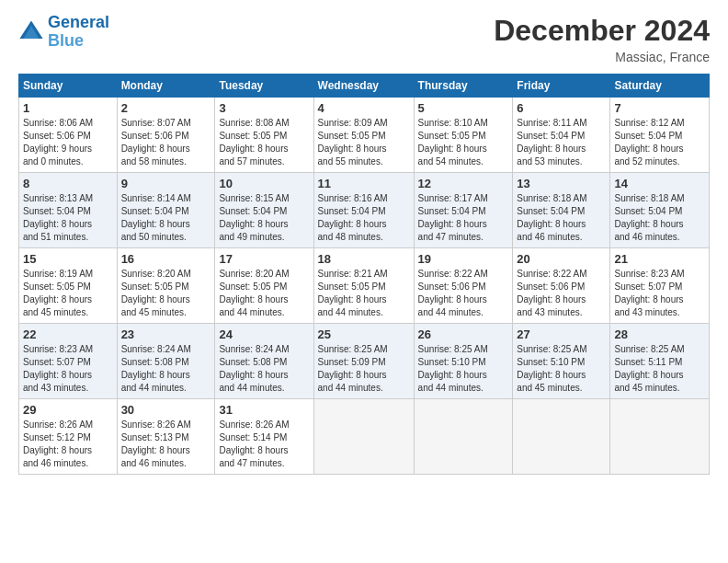  Describe the element at coordinates (264, 410) in the screenshot. I see `day-number: 31` at that location.